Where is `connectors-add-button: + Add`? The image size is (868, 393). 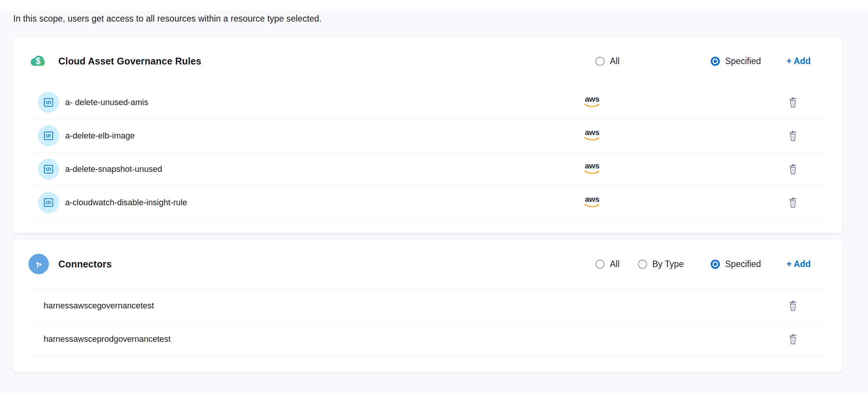
connectors-add-button: + Add is located at coordinates (799, 264).